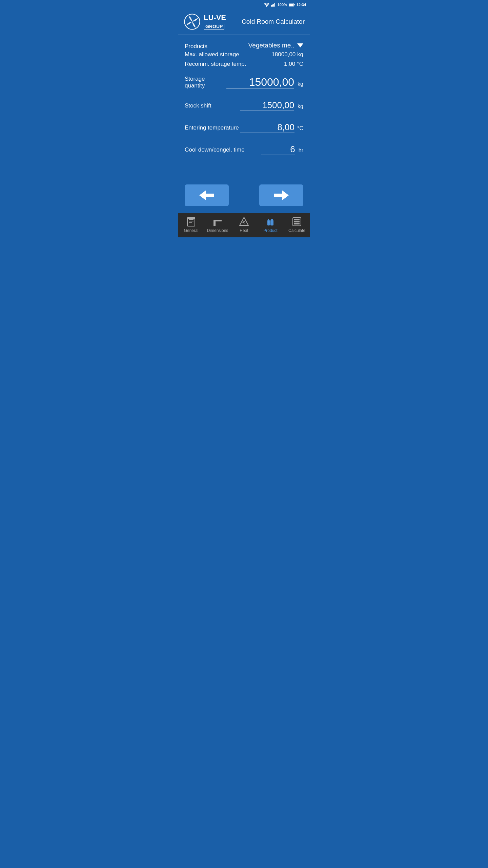 The image size is (488, 868). Describe the element at coordinates (218, 225) in the screenshot. I see `tab-dimensions: Dimensions` at that location.